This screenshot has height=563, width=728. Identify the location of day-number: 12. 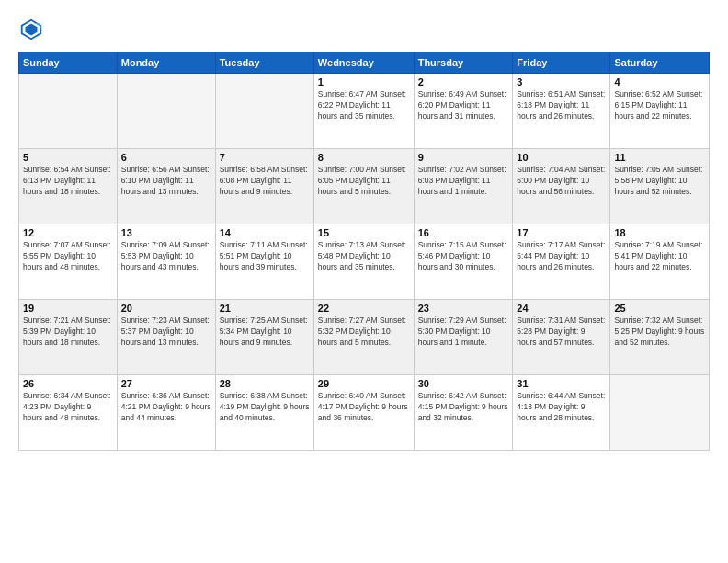
(68, 233).